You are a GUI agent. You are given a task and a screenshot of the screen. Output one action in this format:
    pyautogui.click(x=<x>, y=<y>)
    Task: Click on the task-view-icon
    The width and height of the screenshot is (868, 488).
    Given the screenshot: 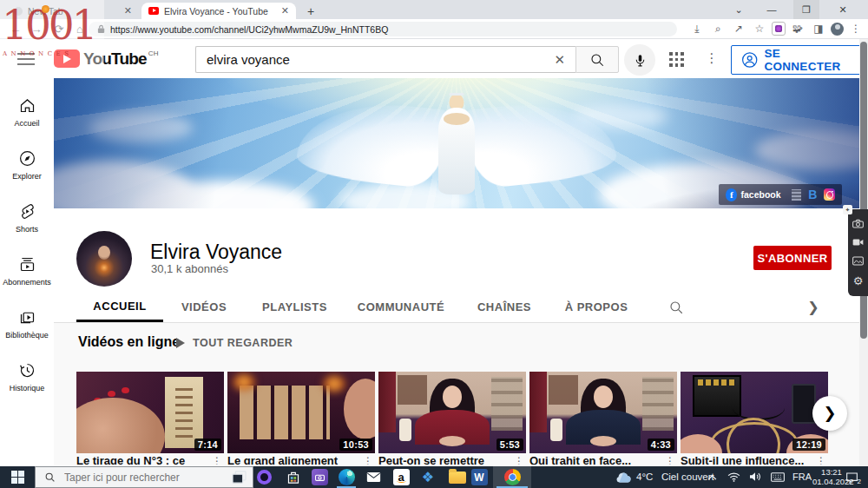 What is the action you would take?
    pyautogui.click(x=239, y=478)
    